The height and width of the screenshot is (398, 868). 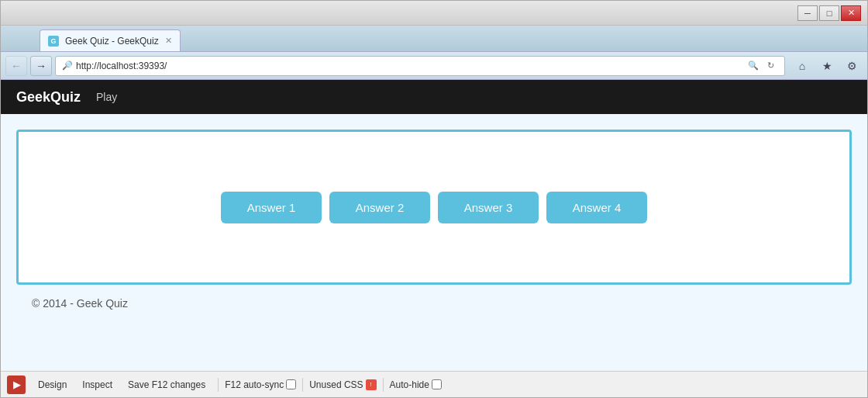 What do you see at coordinates (336, 385) in the screenshot?
I see `unused-css-text: Unused CSS` at bounding box center [336, 385].